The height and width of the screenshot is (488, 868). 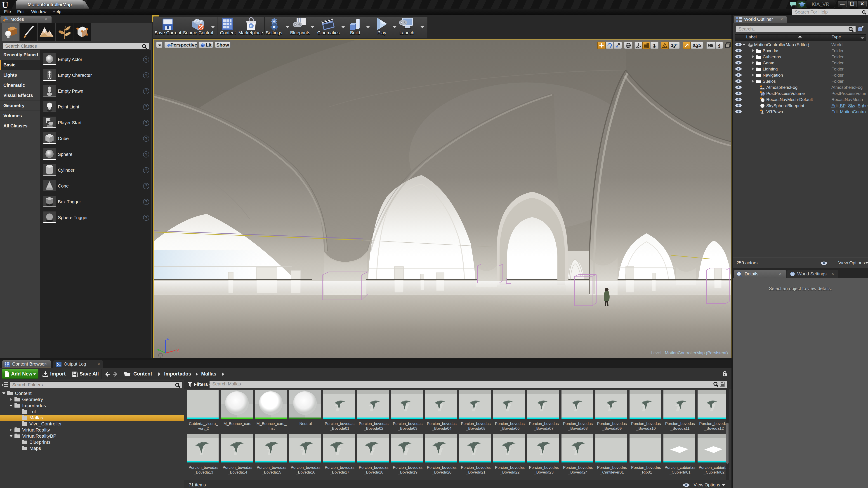 What do you see at coordinates (739, 274) in the screenshot?
I see `svg-text: i` at bounding box center [739, 274].